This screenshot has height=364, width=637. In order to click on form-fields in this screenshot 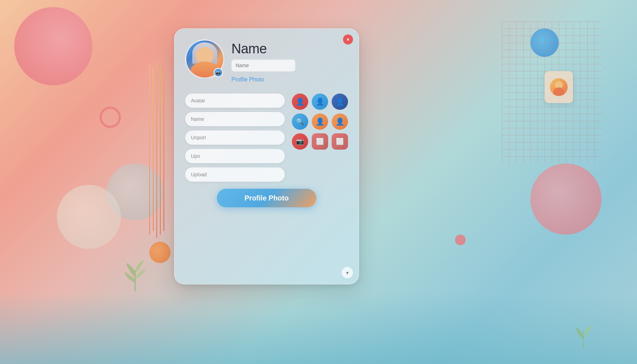, I will do `click(235, 138)`.